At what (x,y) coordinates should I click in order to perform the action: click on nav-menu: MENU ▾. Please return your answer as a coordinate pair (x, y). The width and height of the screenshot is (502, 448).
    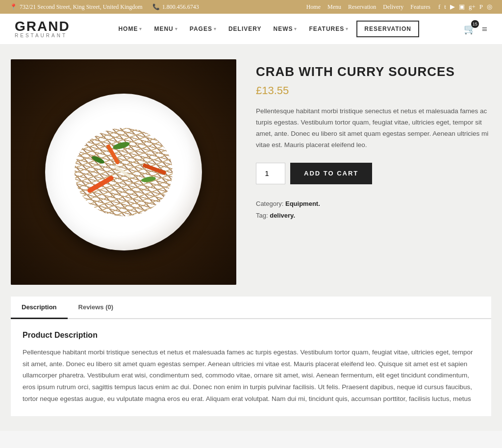
    Looking at the image, I should click on (166, 29).